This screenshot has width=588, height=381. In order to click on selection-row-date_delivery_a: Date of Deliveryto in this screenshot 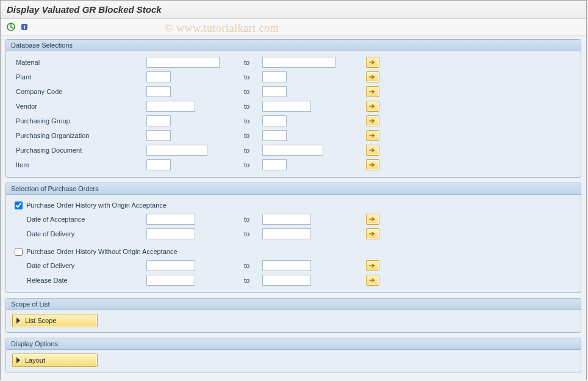, I will do `click(293, 234)`.